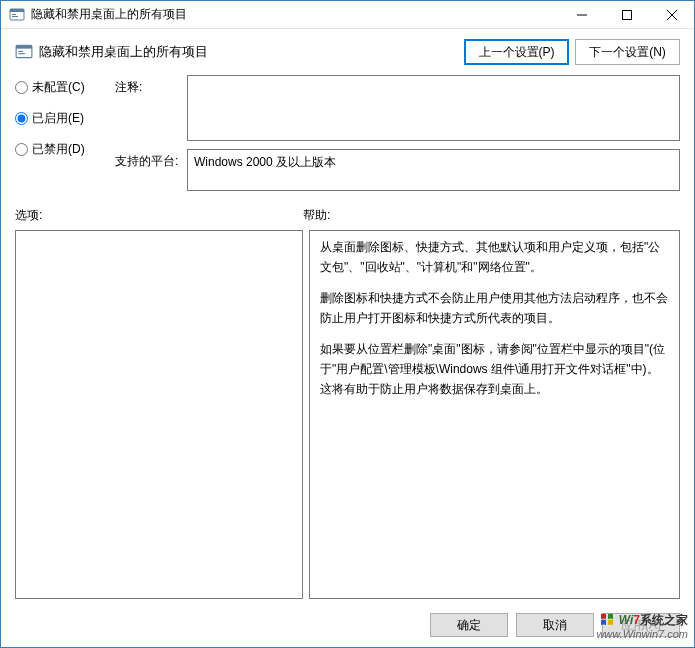  Describe the element at coordinates (22, 118) in the screenshot. I see `radio-enabled-input` at that location.